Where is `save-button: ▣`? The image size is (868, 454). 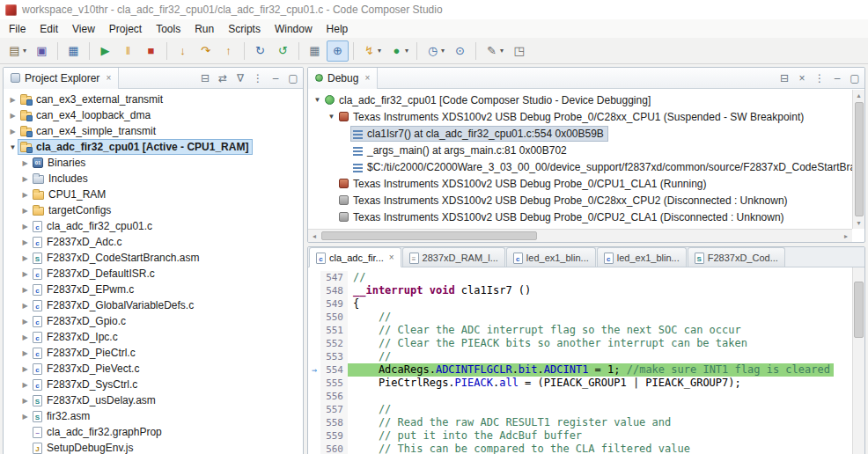 save-button: ▣ is located at coordinates (42, 51).